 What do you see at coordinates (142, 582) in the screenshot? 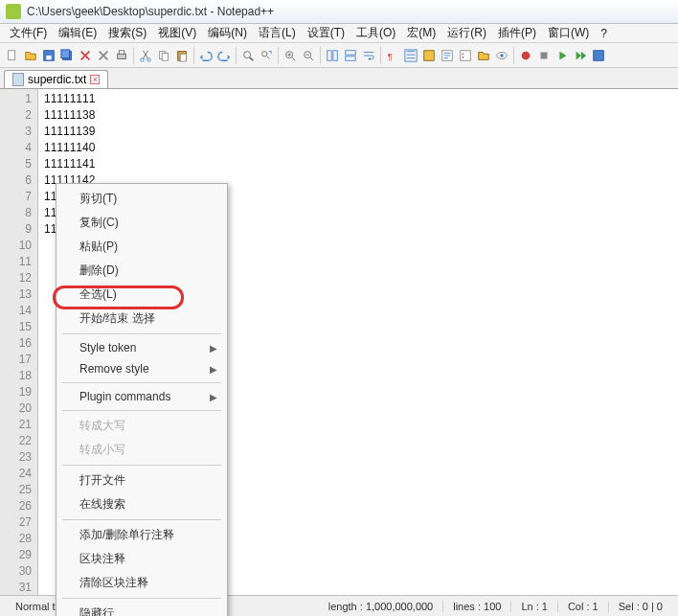
I see `cm-clear-block-comment: 清除区块注释` at bounding box center [142, 582].